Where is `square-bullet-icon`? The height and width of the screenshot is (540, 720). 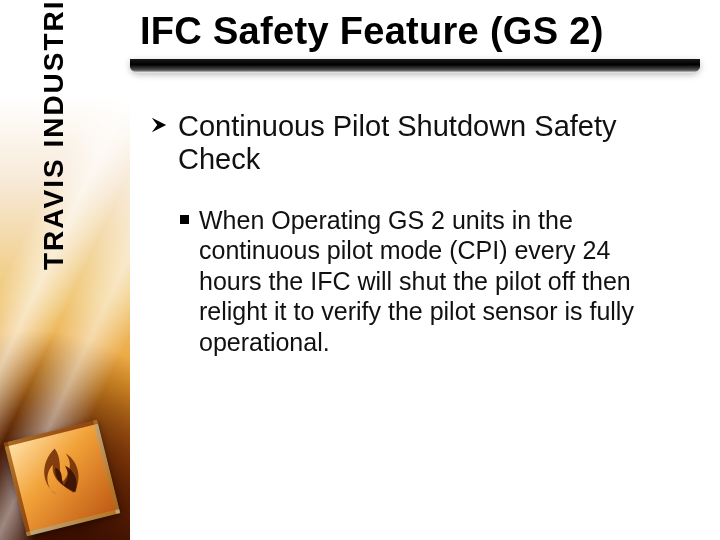
square-bullet-icon is located at coordinates (184, 220).